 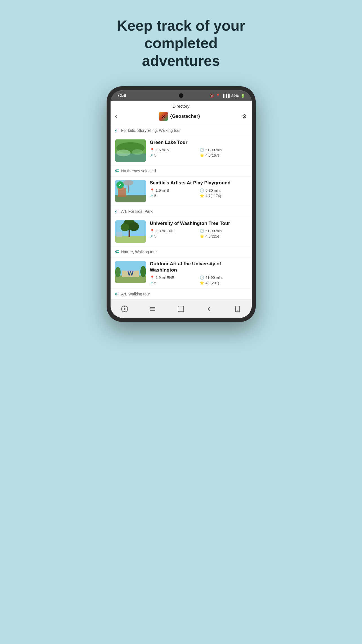 What do you see at coordinates (199, 273) in the screenshot?
I see `tour-info-3: Outdoor Art at the University of Washing…` at bounding box center [199, 273].